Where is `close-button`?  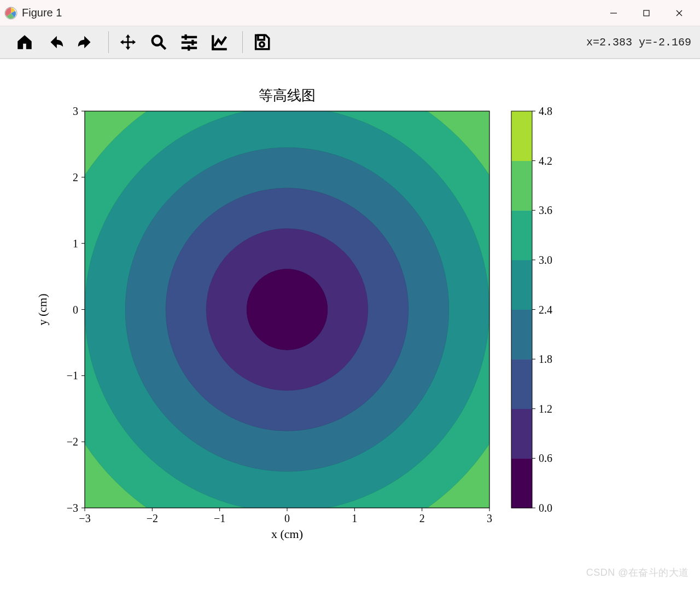
close-button is located at coordinates (679, 13).